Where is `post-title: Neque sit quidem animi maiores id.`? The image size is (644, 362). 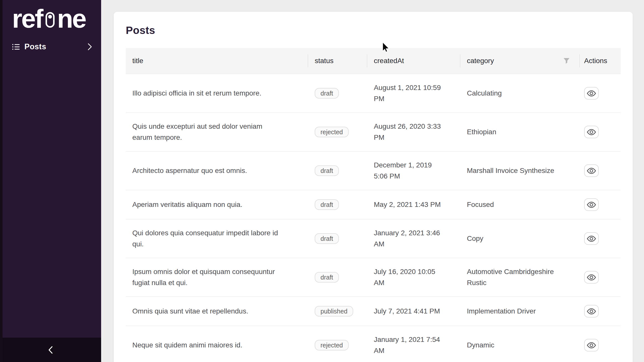
post-title: Neque sit quidem animi maiores id. is located at coordinates (207, 345).